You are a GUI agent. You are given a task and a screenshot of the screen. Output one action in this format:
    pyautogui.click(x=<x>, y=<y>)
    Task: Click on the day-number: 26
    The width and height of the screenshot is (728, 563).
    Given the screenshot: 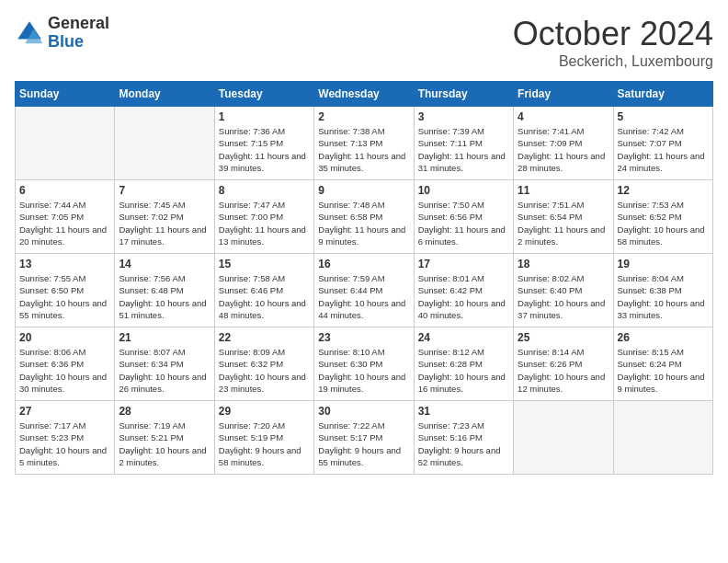 What is the action you would take?
    pyautogui.click(x=664, y=338)
    